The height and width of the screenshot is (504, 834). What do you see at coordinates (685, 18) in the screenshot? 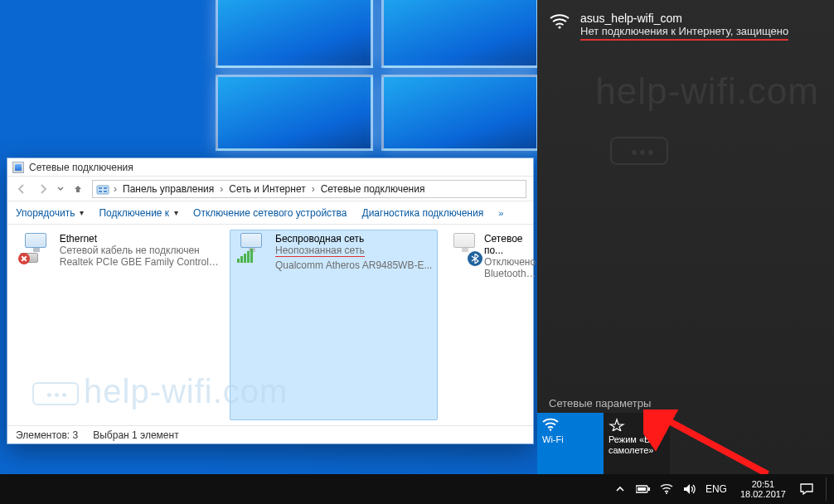
I see `ssid-label: asus_help-wifi_com` at bounding box center [685, 18].